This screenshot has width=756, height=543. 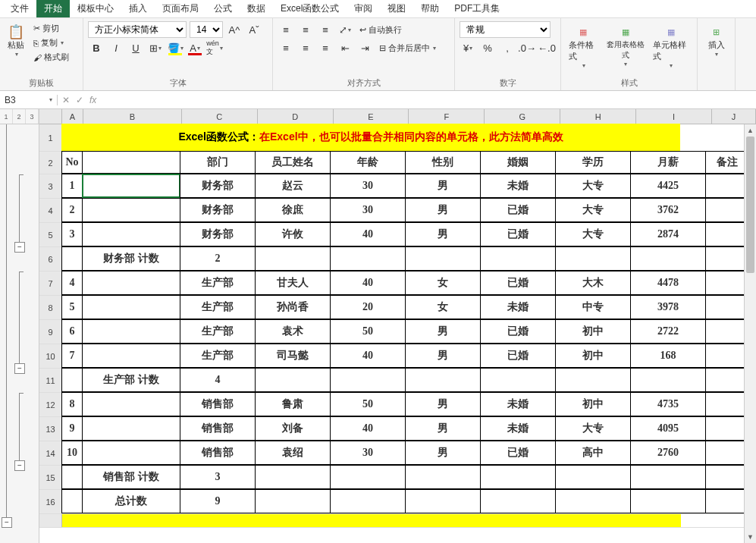 I want to click on cell: 20, so click(x=368, y=307).